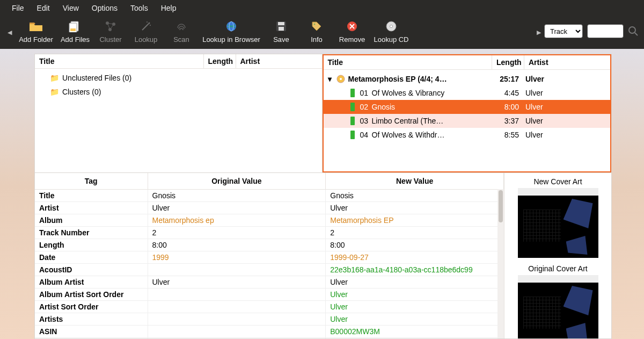 The height and width of the screenshot is (339, 644). What do you see at coordinates (332, 79) in the screenshot?
I see `expand-toggle-icon: ▾` at bounding box center [332, 79].